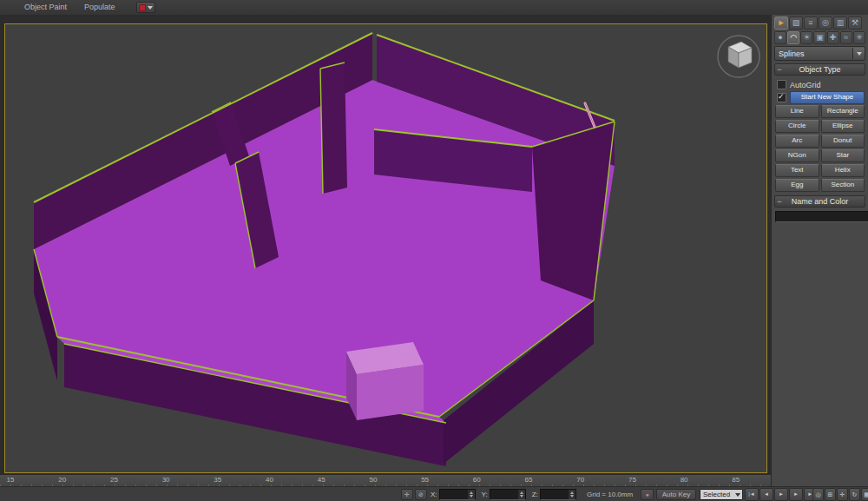 Image resolution: width=868 pixels, height=501 pixels. I want to click on rectangle-button: Rectangle, so click(844, 111).